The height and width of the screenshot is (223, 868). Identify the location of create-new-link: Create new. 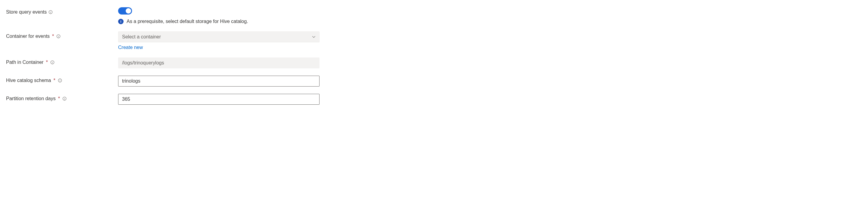
(131, 47).